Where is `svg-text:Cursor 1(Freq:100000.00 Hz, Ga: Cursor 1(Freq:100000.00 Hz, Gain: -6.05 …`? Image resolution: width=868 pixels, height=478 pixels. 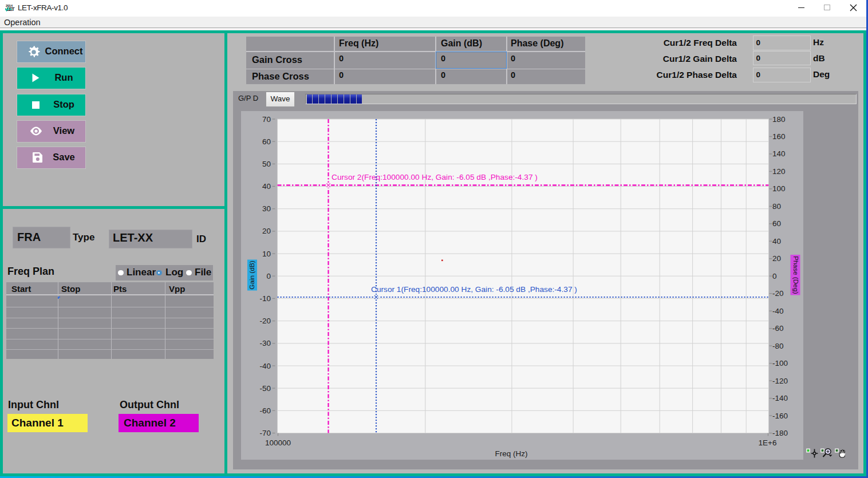
svg-text:Cursor 1(Freq:100000.00 Hz, Ga: Cursor 1(Freq:100000.00 Hz, Gain: -6.05 … is located at coordinates (474, 290).